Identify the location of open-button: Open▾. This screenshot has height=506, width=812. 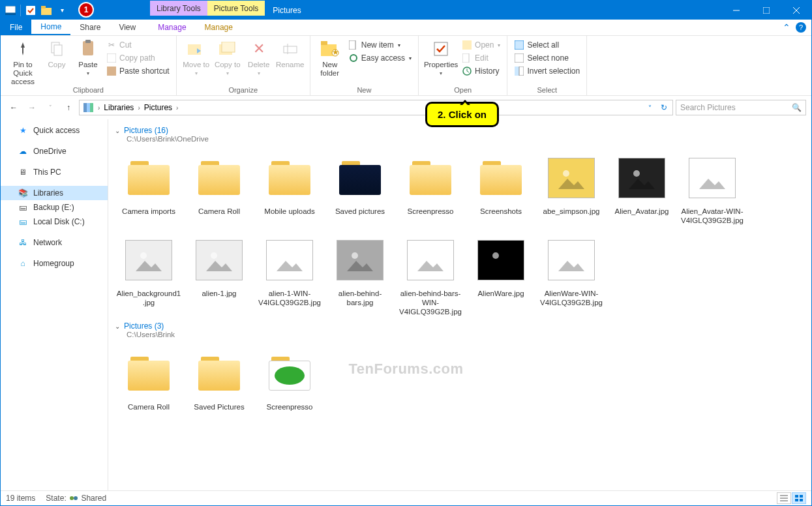
(481, 45).